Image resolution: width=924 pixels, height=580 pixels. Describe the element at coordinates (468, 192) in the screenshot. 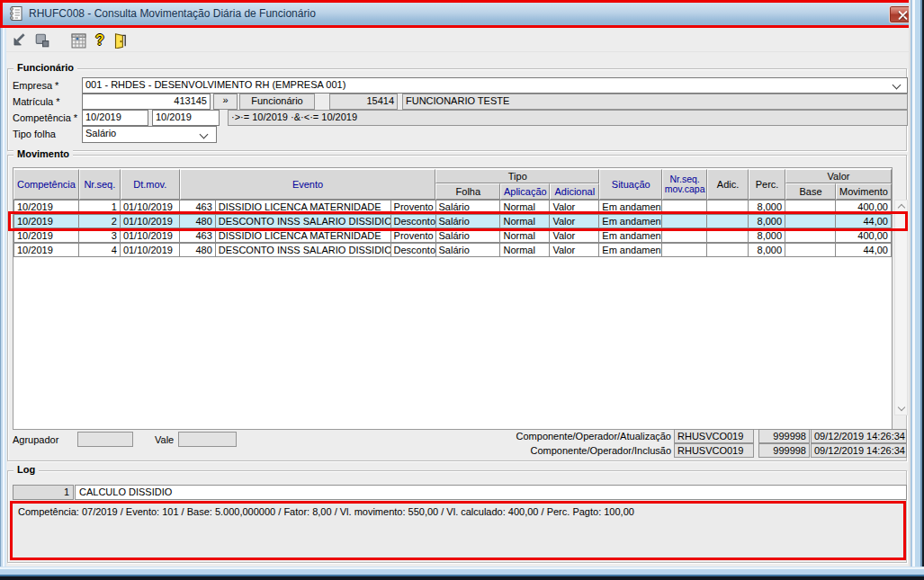

I see `col-header-folha: Folha` at that location.